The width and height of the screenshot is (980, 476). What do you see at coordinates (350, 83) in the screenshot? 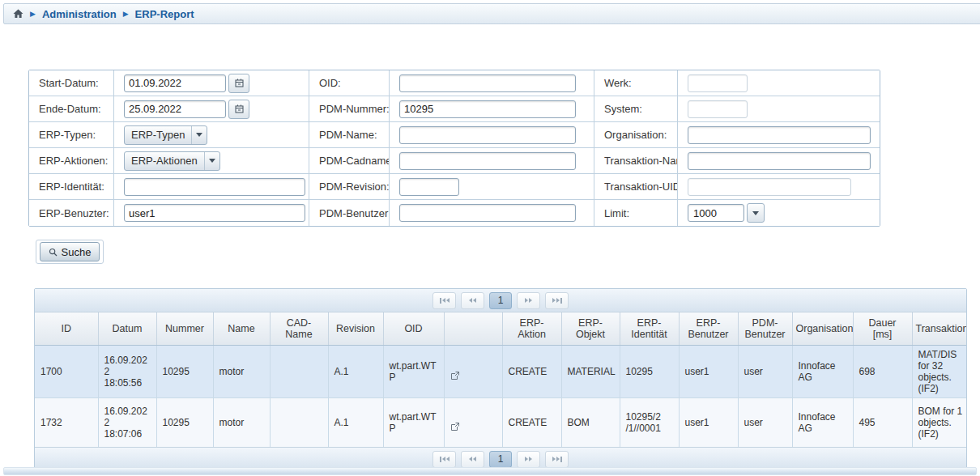
I see `label-oid: OID:` at bounding box center [350, 83].